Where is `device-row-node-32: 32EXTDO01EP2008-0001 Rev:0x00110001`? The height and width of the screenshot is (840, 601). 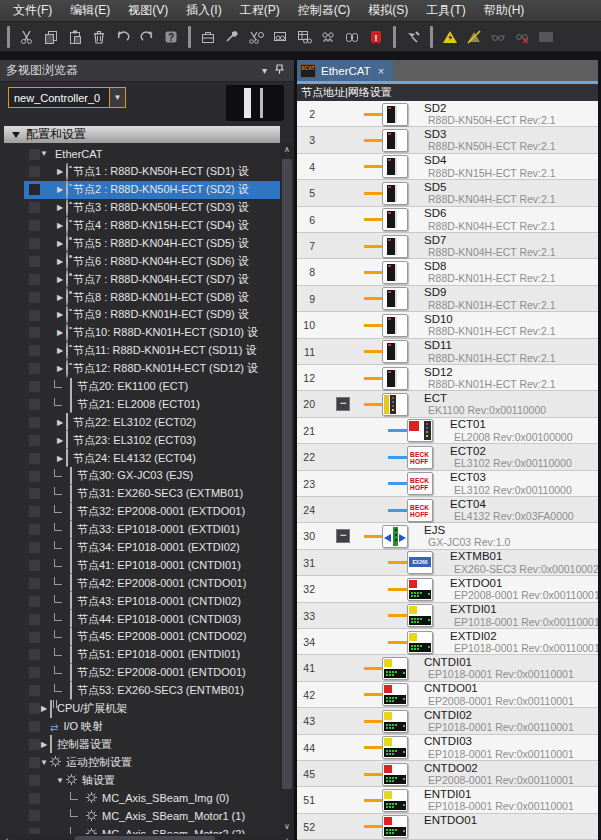
device-row-node-32: 32EXTDO01EP2008-0001 Rev:0x00110001 is located at coordinates (448, 589).